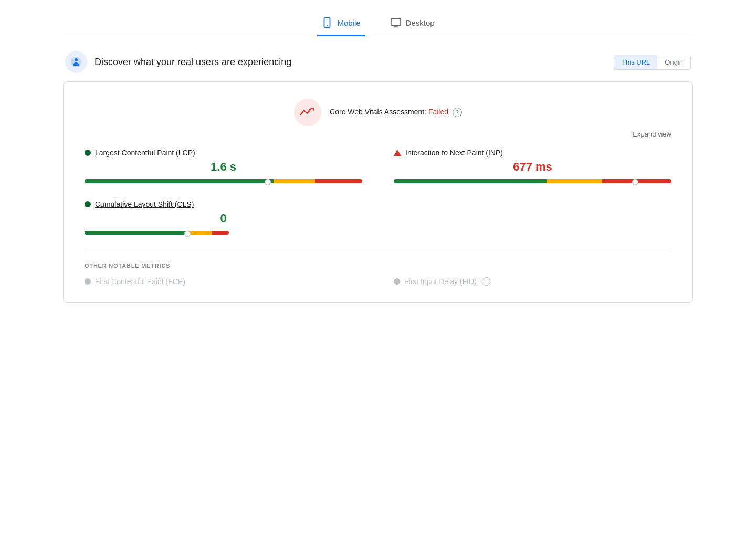  I want to click on lcp-bar-green, so click(179, 181).